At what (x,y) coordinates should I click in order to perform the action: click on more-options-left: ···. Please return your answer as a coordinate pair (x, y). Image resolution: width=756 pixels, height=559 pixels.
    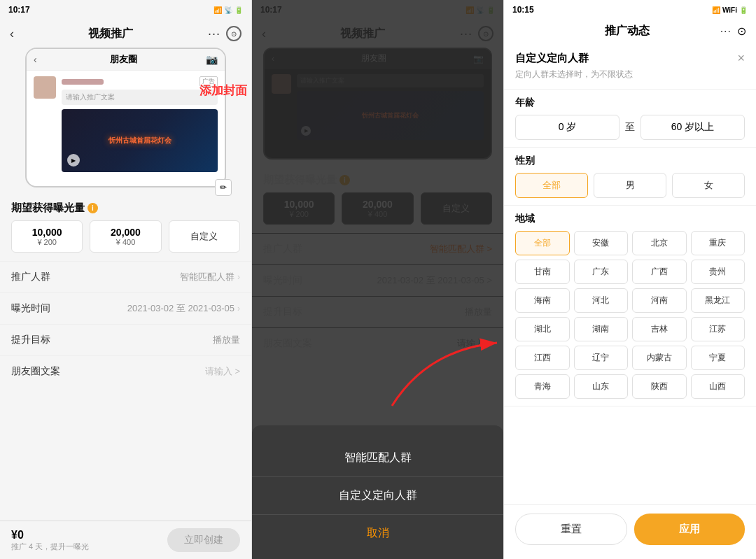
    Looking at the image, I should click on (214, 34).